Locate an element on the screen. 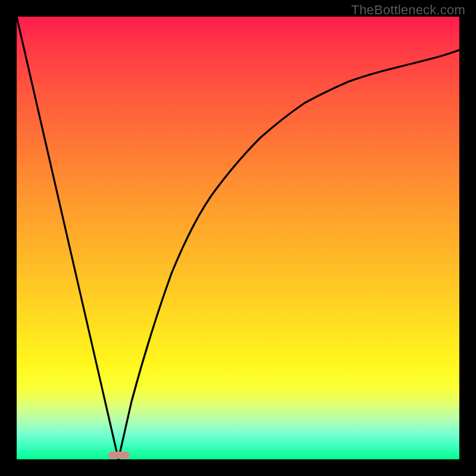 The image size is (476, 476). watermark-text: TheBottleneck.com is located at coordinates (408, 10).